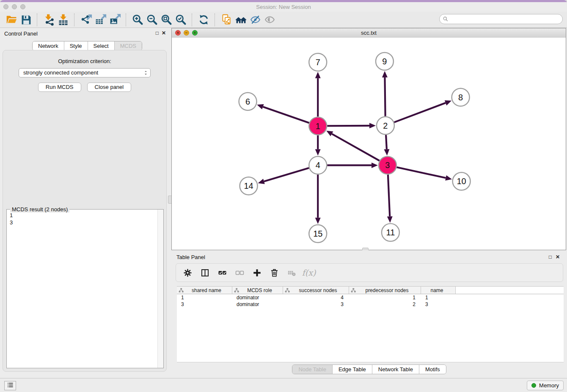 The width and height of the screenshot is (567, 392). Describe the element at coordinates (255, 20) in the screenshot. I see `hide-annotations-icon` at that location.